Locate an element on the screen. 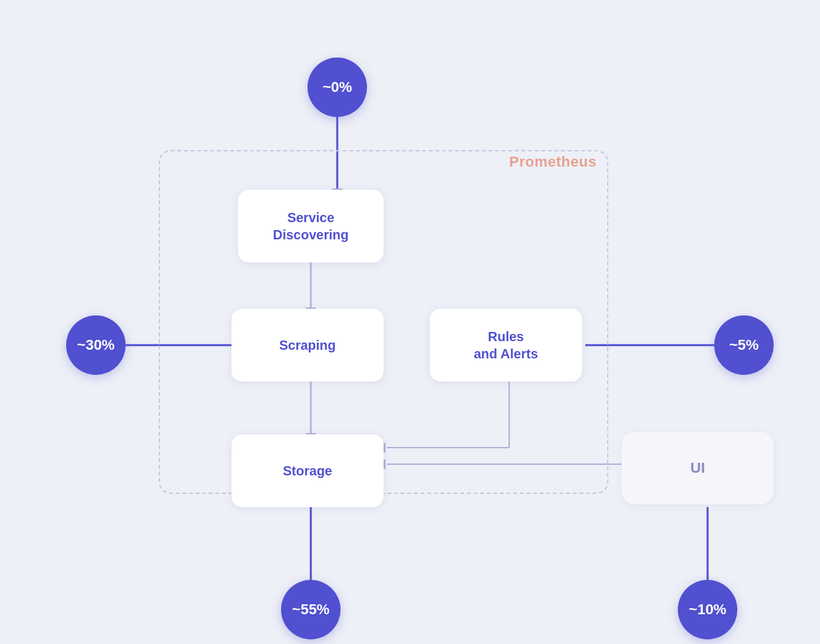 The width and height of the screenshot is (820, 644). circle-bottom-right: ~10% is located at coordinates (708, 610).